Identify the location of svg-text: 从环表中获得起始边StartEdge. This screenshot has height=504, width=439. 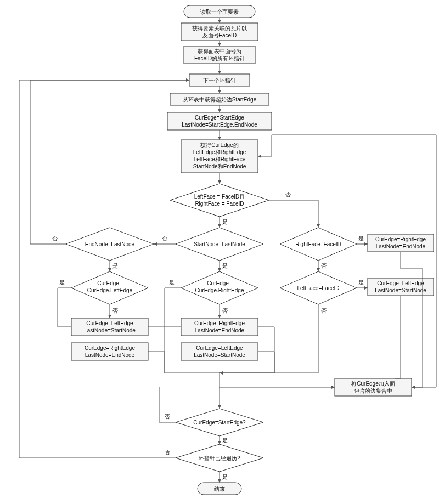
(219, 100).